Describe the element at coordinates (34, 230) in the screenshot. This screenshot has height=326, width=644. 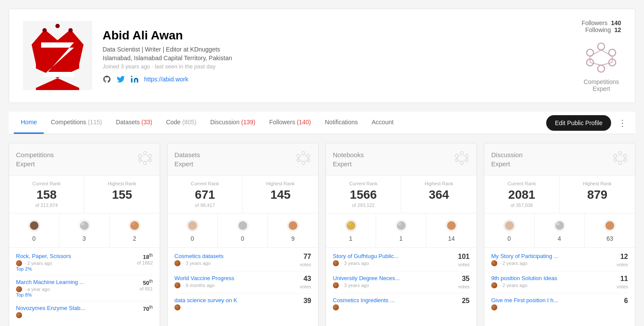
I see `gold-medal-item: 0` at that location.